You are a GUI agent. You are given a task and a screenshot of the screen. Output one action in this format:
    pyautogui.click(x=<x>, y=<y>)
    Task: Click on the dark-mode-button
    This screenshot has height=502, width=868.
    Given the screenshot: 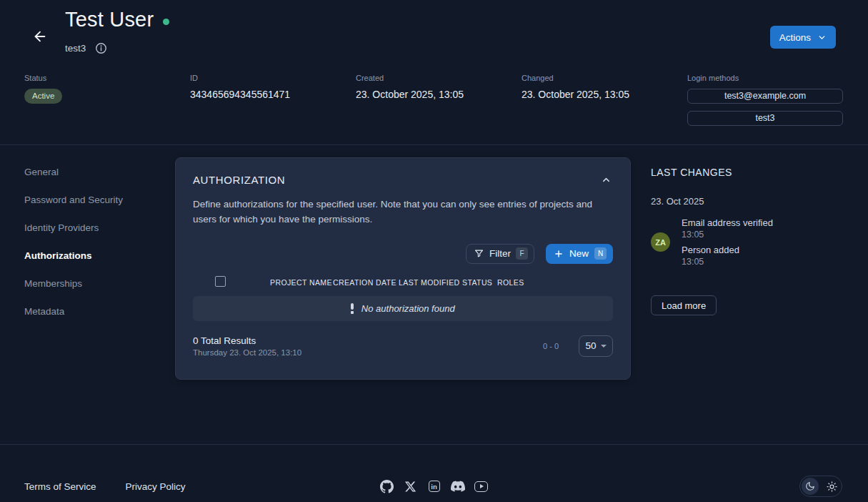 What is the action you would take?
    pyautogui.click(x=810, y=486)
    